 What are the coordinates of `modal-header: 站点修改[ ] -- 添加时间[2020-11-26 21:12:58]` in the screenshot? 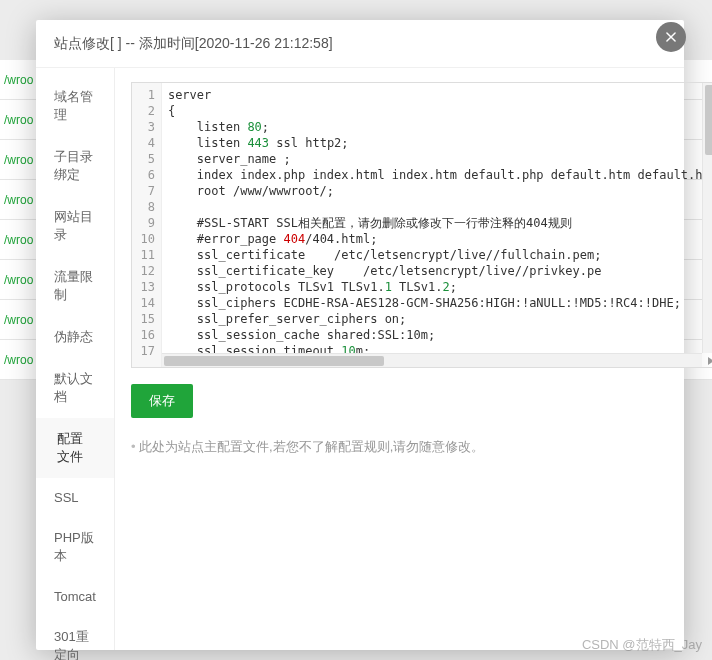 It's located at (360, 44).